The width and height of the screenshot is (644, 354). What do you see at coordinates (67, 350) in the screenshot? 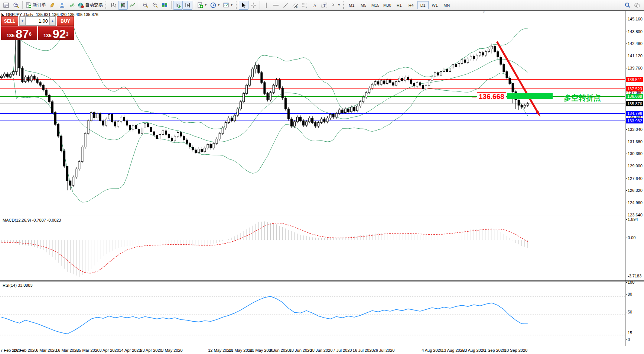
I see `date-tick: 16 Mar 2020` at bounding box center [67, 350].